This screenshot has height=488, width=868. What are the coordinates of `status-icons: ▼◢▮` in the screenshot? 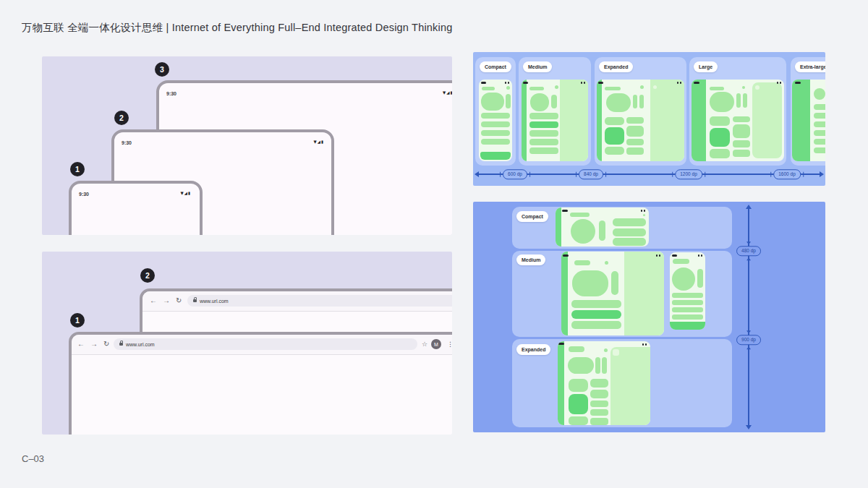 It's located at (320, 142).